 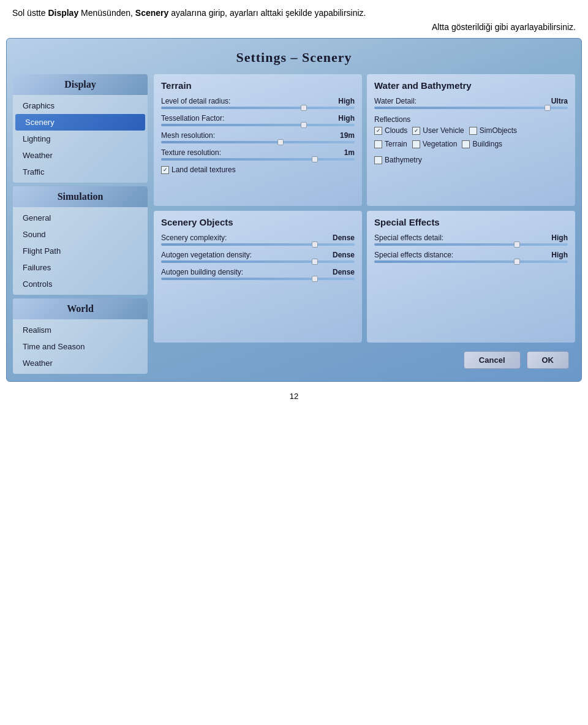 What do you see at coordinates (80, 123) in the screenshot?
I see `sidebar-item-scenery: Scenery` at bounding box center [80, 123].